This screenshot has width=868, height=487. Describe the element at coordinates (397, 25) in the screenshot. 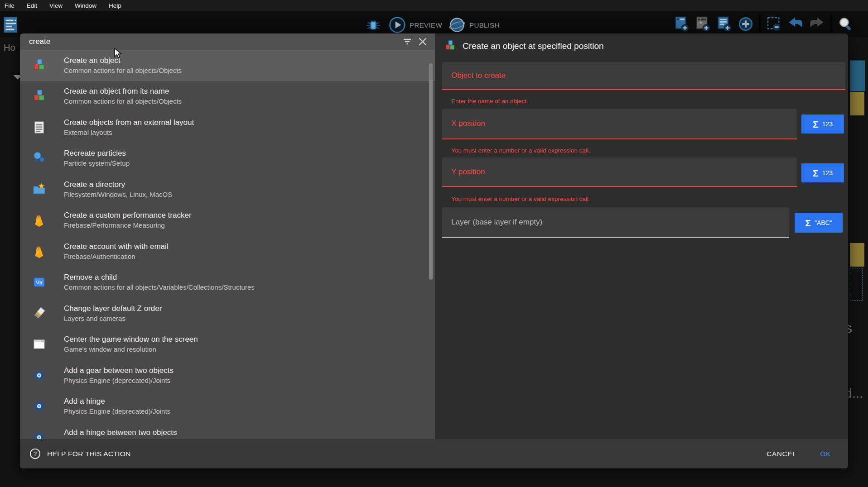

I see `play-icon` at that location.